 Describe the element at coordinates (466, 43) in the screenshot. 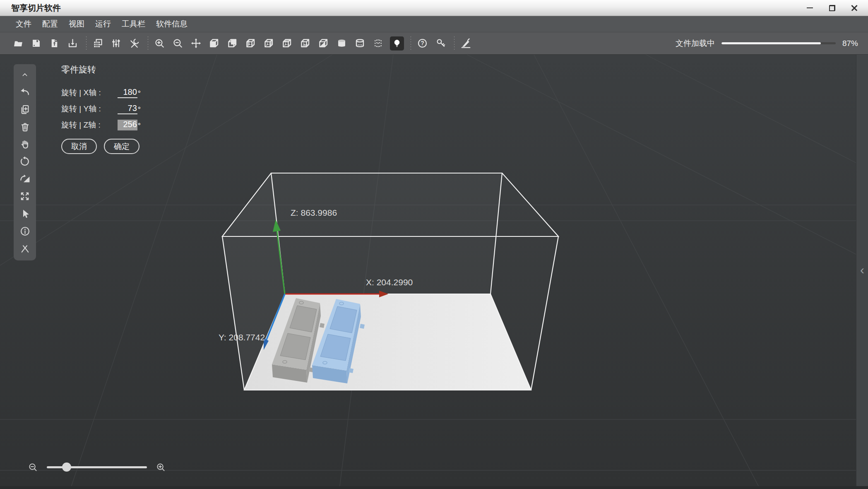

I see `slice-knife-icon` at that location.